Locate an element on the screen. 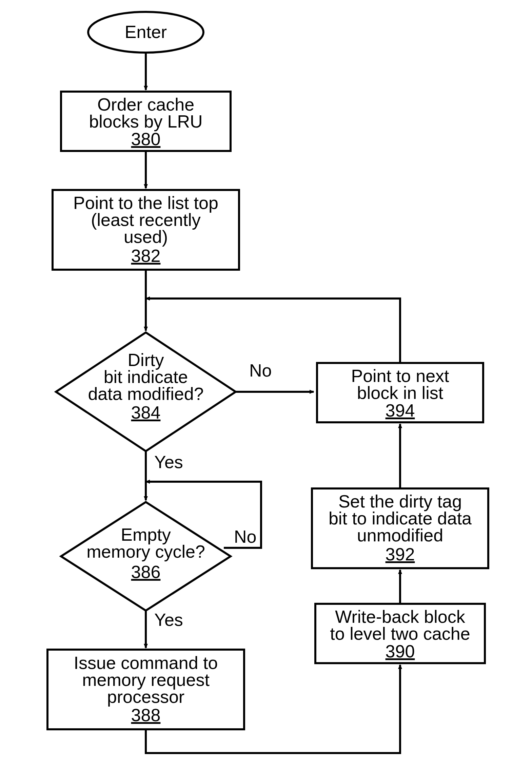 The image size is (532, 769). process-382-line3: used) is located at coordinates (146, 237).